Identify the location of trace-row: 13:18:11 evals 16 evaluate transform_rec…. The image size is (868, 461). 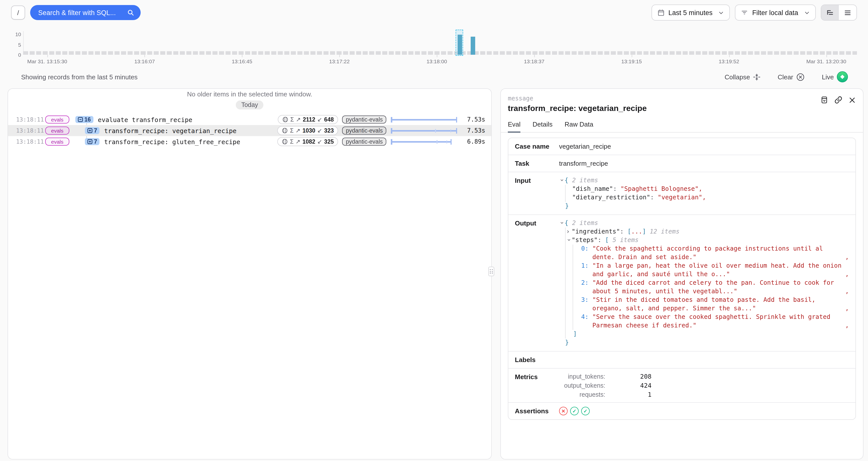
(250, 119).